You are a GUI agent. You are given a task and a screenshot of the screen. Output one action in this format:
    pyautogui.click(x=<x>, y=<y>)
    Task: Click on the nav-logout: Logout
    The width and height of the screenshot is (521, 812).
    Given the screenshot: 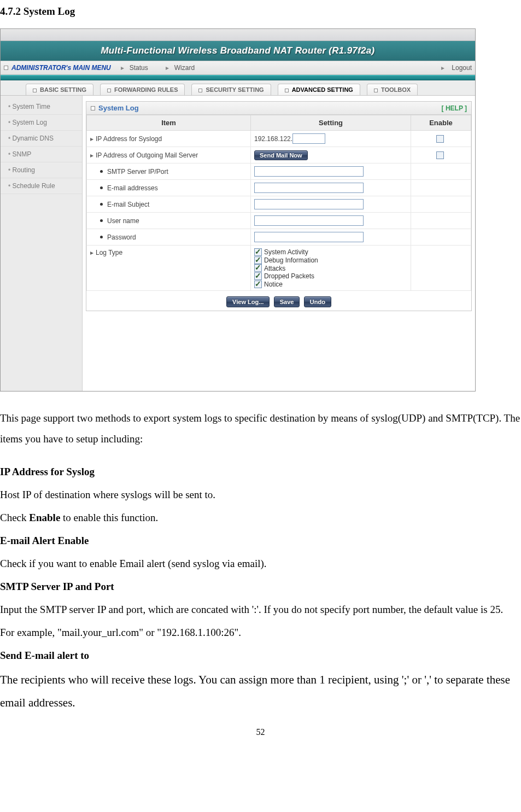 What is the action you would take?
    pyautogui.click(x=461, y=68)
    